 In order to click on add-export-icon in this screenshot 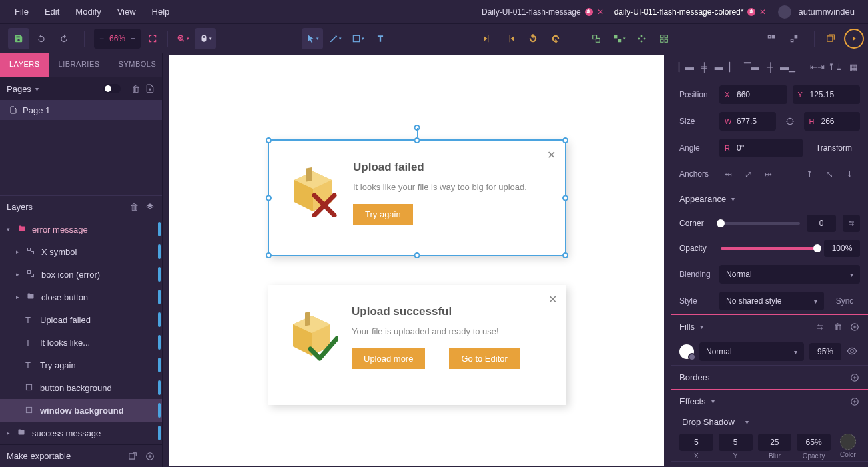, I will do `click(150, 456)`.